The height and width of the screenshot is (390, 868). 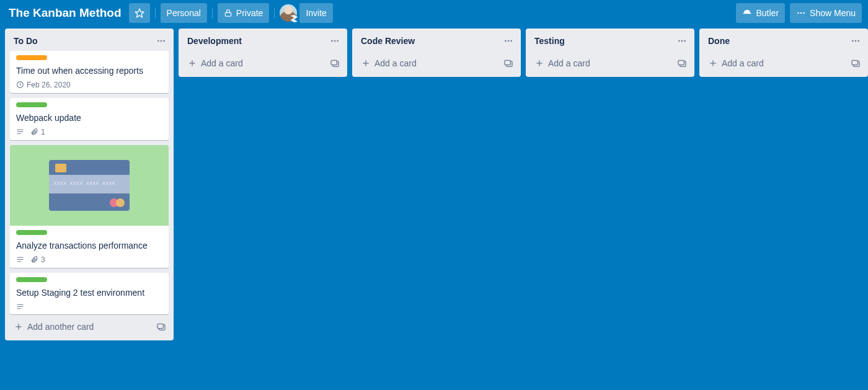 What do you see at coordinates (768, 13) in the screenshot?
I see `butler-label: Butler` at bounding box center [768, 13].